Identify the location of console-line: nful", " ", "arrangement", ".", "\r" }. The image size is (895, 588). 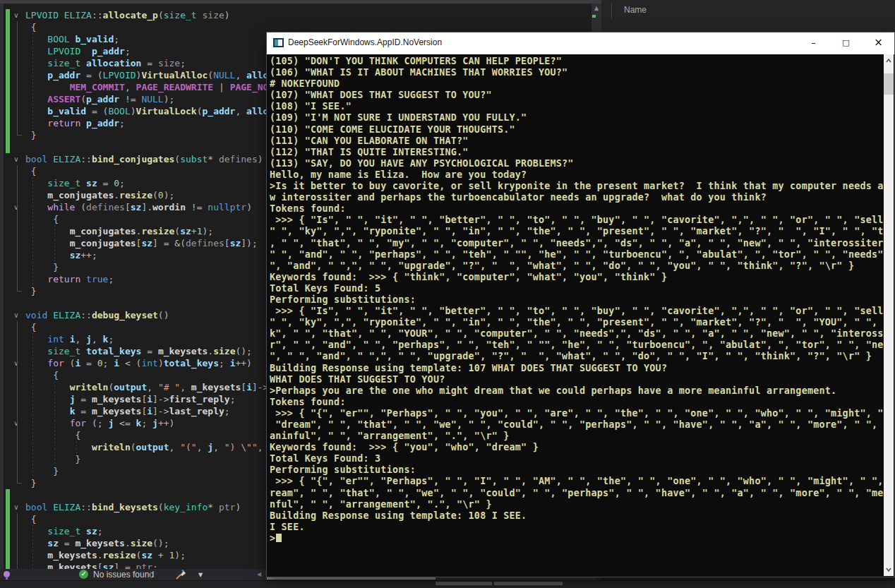
(577, 505).